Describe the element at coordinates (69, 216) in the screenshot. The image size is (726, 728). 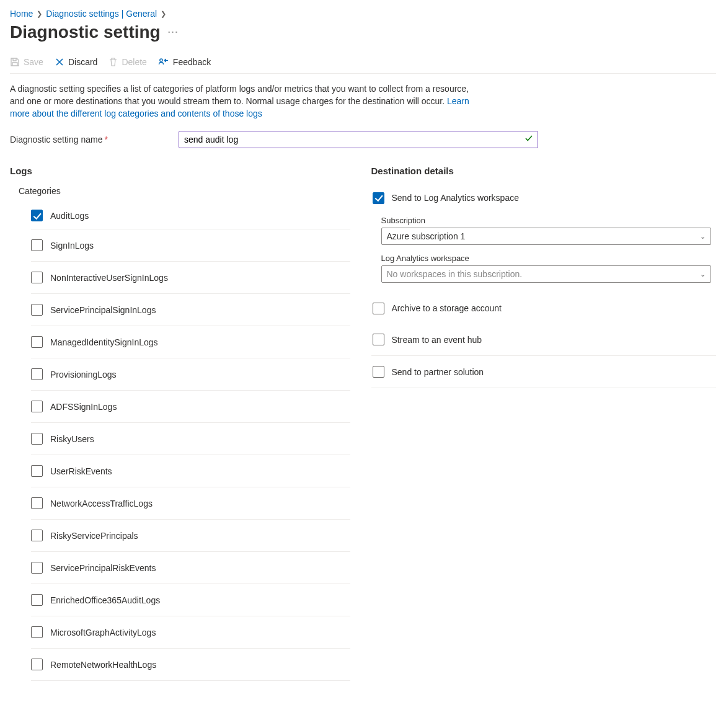
I see `log-category-label: AuditLogs` at that location.